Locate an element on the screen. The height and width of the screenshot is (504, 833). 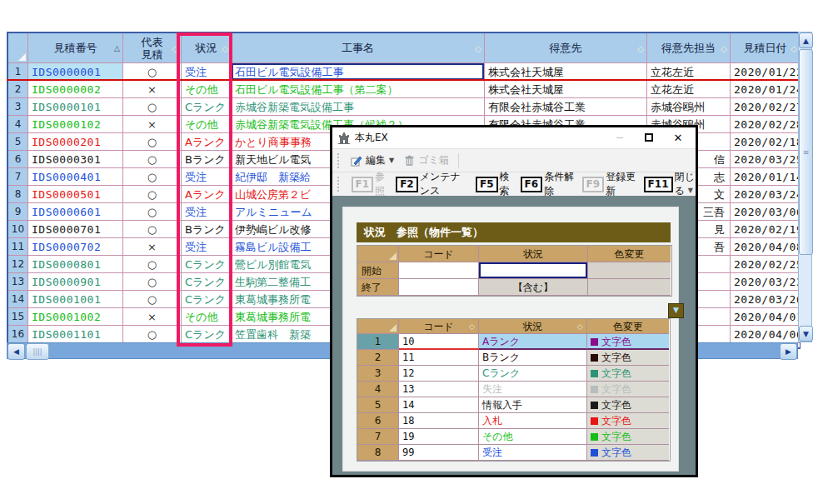
horizontal-scroll-thumb: |||| is located at coordinates (37, 352).